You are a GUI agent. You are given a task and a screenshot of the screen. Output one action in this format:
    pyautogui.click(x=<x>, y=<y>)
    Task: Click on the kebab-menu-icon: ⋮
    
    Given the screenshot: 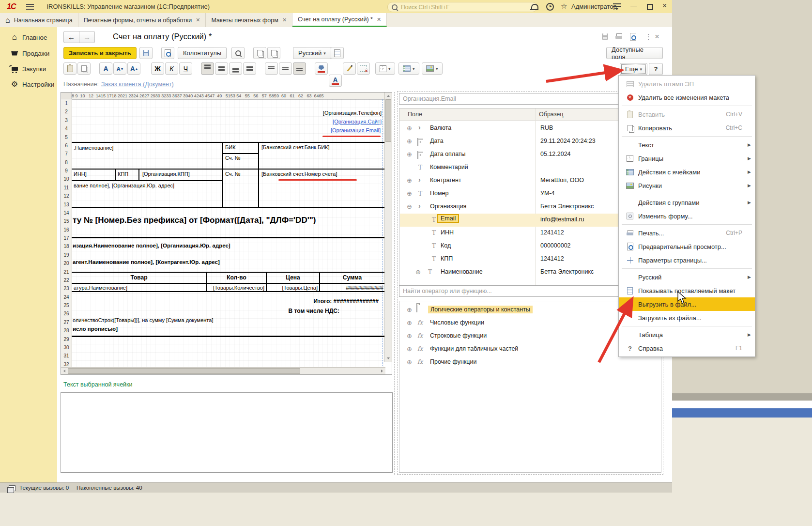 What is the action you would take?
    pyautogui.click(x=649, y=37)
    